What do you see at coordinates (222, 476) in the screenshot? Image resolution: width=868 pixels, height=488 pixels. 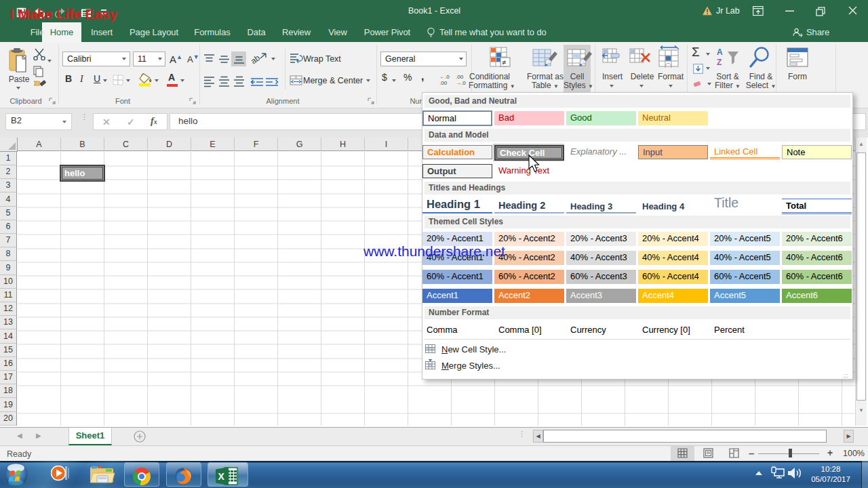 I see `svg-text: X` at bounding box center [222, 476].